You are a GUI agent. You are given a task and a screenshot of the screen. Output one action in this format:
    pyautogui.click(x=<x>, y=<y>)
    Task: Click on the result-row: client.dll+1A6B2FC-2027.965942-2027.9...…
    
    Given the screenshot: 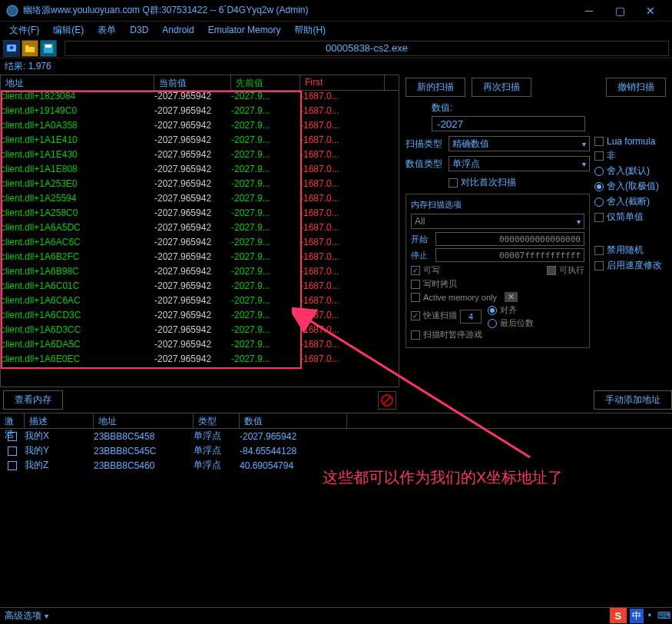 What is the action you would take?
    pyautogui.click(x=200, y=258)
    